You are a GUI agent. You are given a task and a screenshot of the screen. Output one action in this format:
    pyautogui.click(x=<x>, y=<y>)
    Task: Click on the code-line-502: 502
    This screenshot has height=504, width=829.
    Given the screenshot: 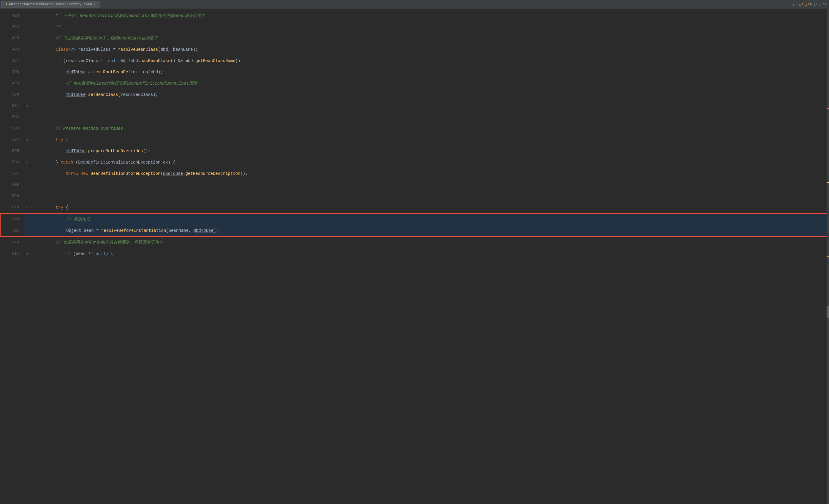 What is the action you would take?
    pyautogui.click(x=414, y=117)
    